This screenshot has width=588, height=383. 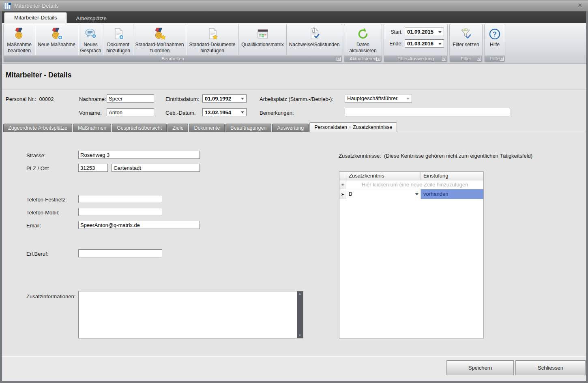 What do you see at coordinates (118, 34) in the screenshot?
I see `document-plus-icon` at bounding box center [118, 34].